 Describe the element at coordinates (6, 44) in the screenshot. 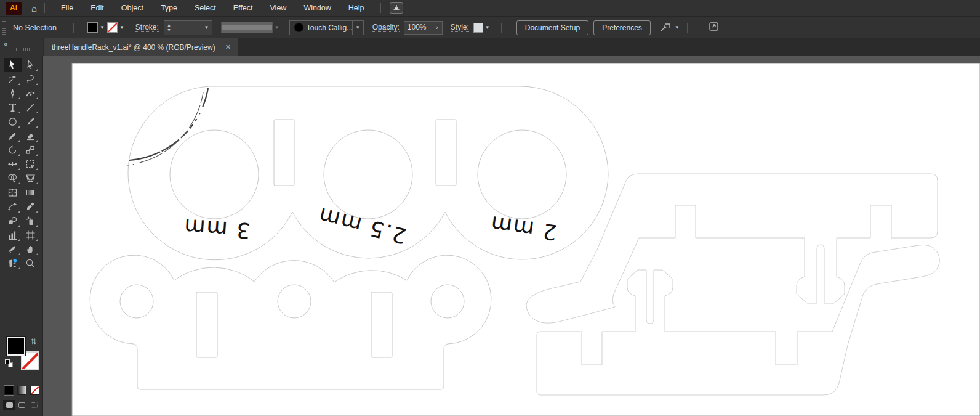

I see `collapse-panels-icon: «` at that location.